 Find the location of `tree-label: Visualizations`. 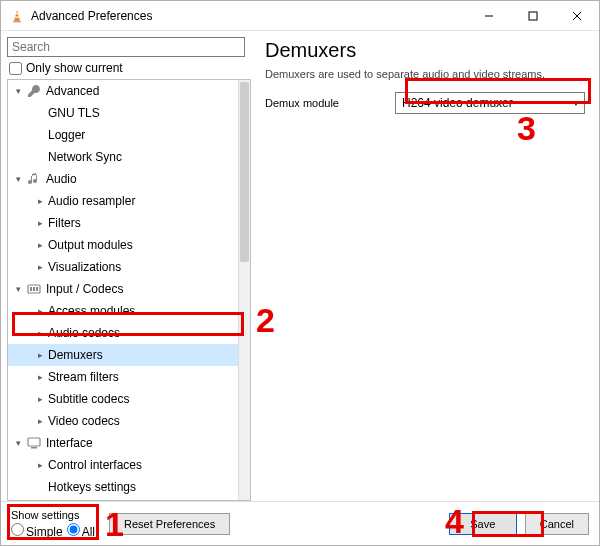

tree-label: Visualizations is located at coordinates (84, 267).